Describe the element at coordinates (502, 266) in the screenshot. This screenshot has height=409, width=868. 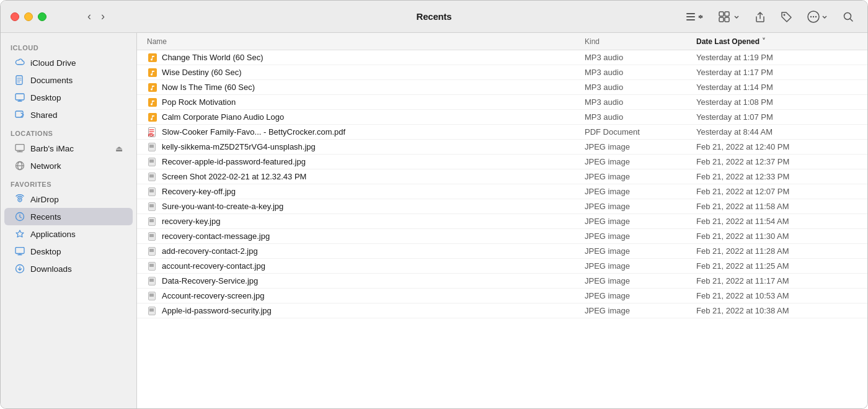
I see `table-row: account-recovery-contact.jpgJPEG imageFe…` at that location.